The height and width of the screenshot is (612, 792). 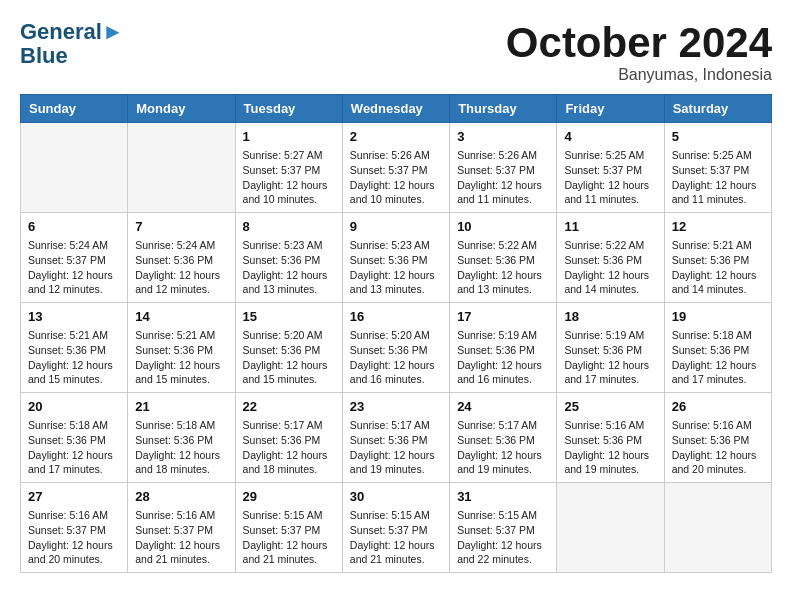 What do you see at coordinates (610, 168) in the screenshot?
I see `calendar-cell: 4Sunrise: 5:25 AMSunset: 5:37 PMDaylight…` at bounding box center [610, 168].